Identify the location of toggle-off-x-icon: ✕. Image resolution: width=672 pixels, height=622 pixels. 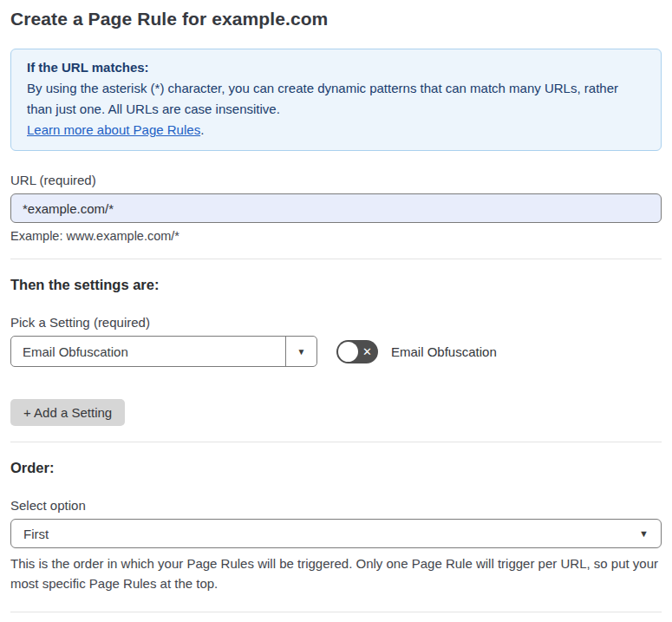
(368, 352).